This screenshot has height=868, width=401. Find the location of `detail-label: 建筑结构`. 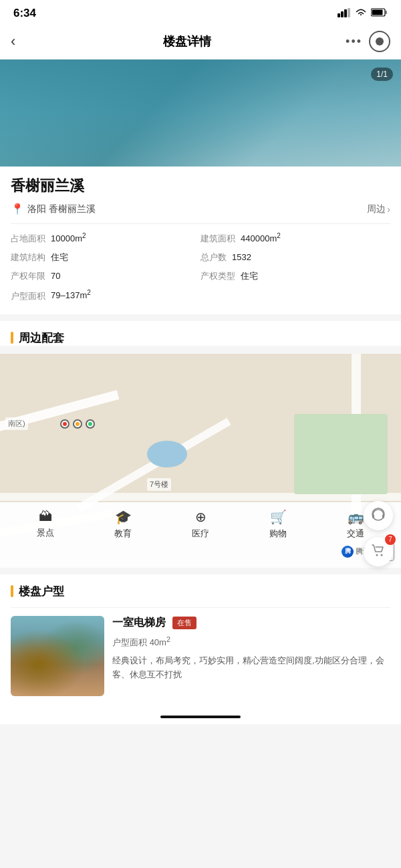

detail-label: 建筑结构 is located at coordinates (28, 257).